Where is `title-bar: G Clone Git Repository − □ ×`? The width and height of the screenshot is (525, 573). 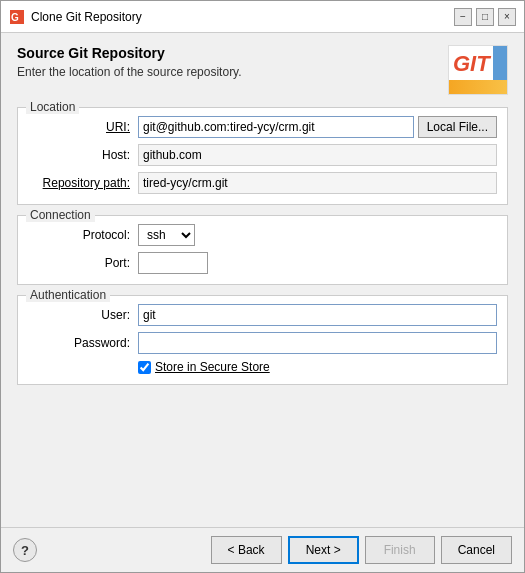 title-bar: G Clone Git Repository − □ × is located at coordinates (262, 17).